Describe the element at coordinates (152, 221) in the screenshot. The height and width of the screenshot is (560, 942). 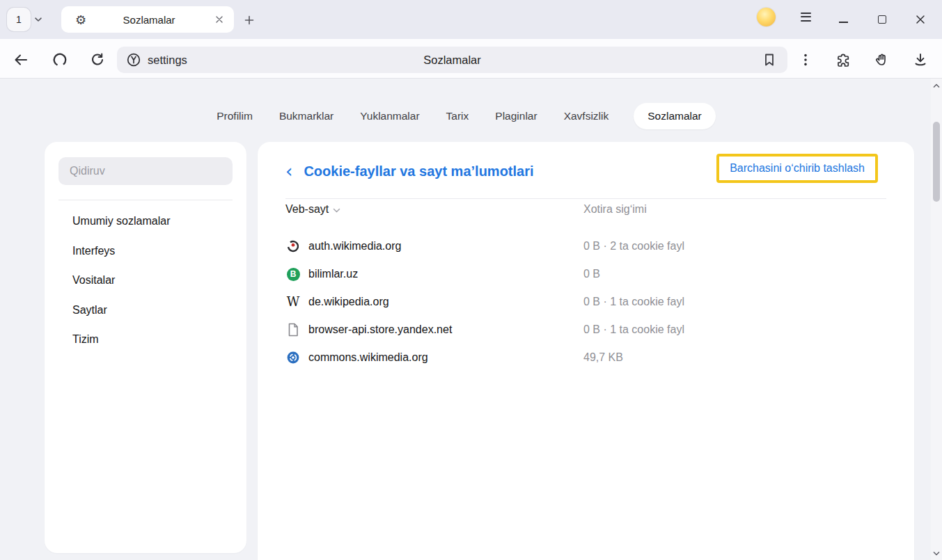
I see `sidebar-item-umumiy: Umumiy sozlamalar` at that location.